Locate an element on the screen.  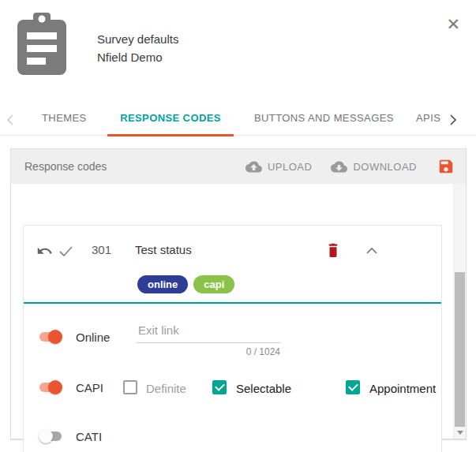
upload-label: UPLOAD is located at coordinates (290, 167).